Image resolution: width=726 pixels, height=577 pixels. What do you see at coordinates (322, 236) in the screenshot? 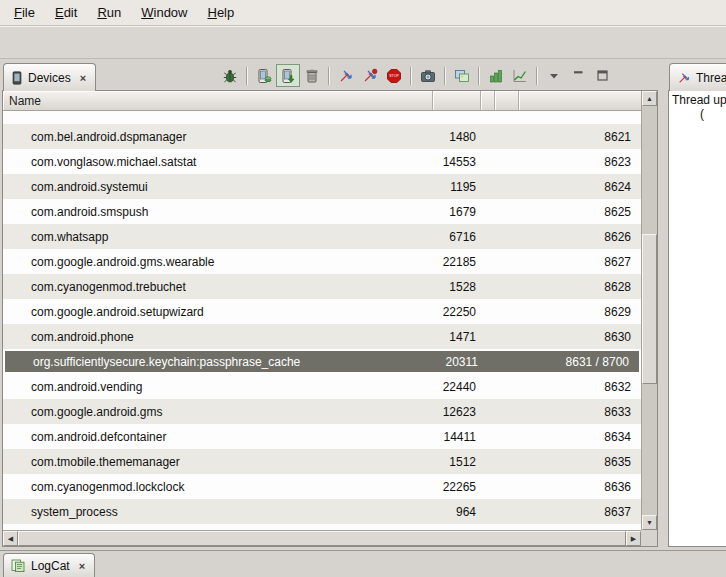
I see `table-row: com.whatsapp 6716 8626` at bounding box center [322, 236].